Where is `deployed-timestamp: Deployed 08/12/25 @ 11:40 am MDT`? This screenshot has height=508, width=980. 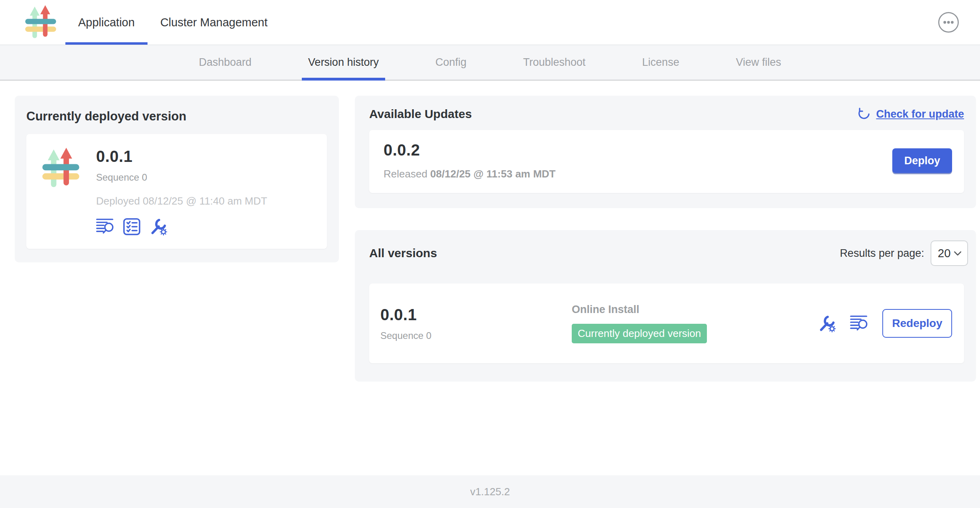 deployed-timestamp: Deployed 08/12/25 @ 11:40 am MDT is located at coordinates (182, 201).